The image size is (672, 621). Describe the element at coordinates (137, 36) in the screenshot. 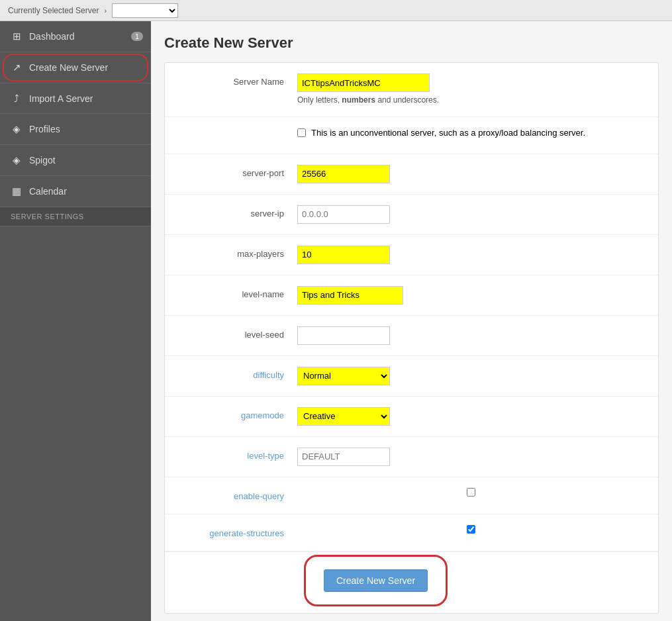

I see `dashboard-badge: 1` at that location.